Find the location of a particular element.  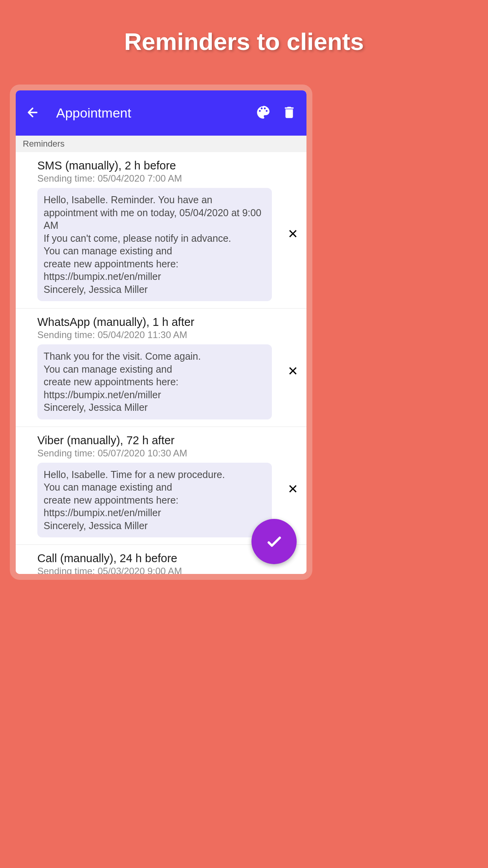

palette-icon is located at coordinates (258, 113).